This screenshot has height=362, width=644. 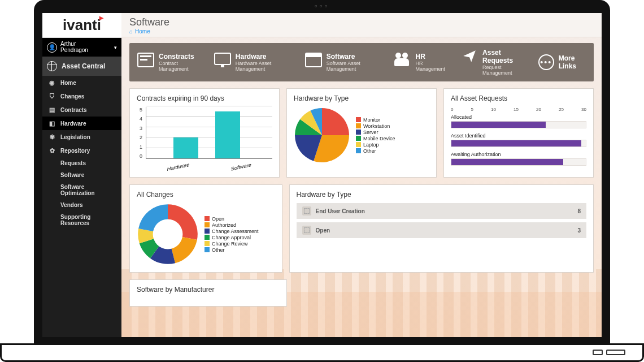 I want to click on card-contracts-expiring: Contracts expiring in 90 days 543210 Har…, so click(x=204, y=133).